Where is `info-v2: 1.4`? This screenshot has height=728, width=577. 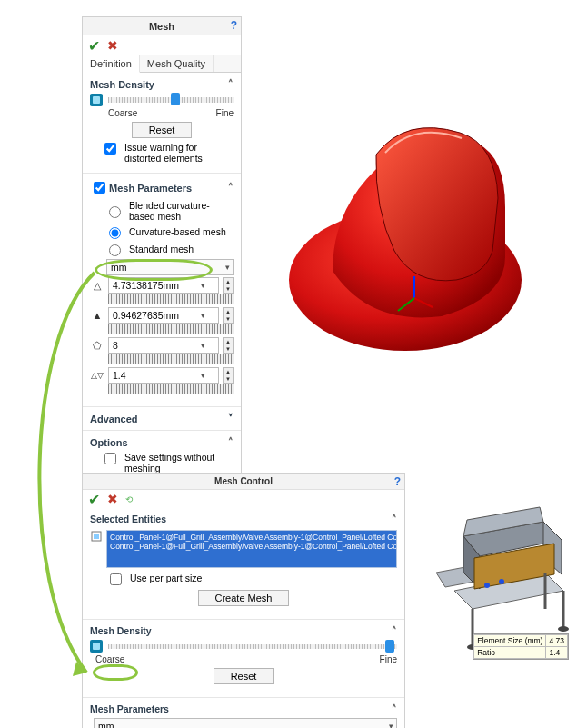 info-v2: 1.4 is located at coordinates (557, 653).